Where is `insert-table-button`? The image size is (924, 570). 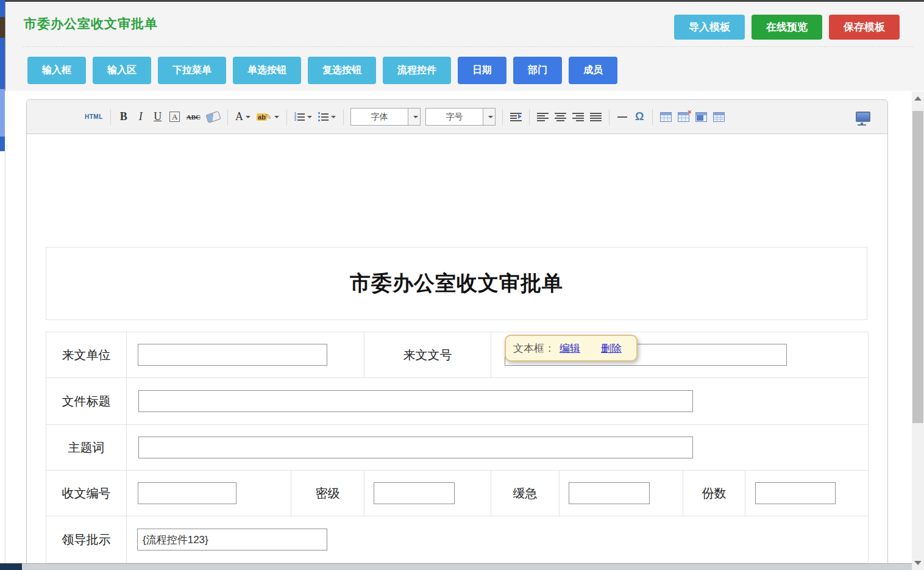
insert-table-button is located at coordinates (666, 117).